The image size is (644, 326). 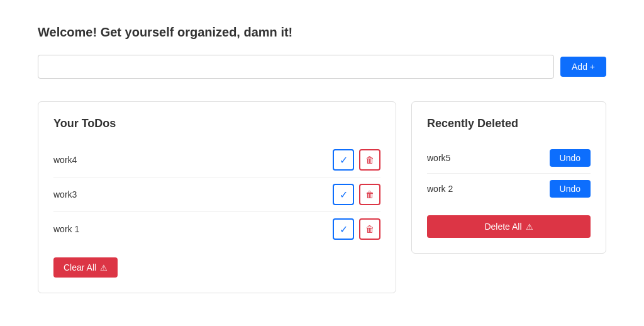 I want to click on todo-input, so click(x=296, y=67).